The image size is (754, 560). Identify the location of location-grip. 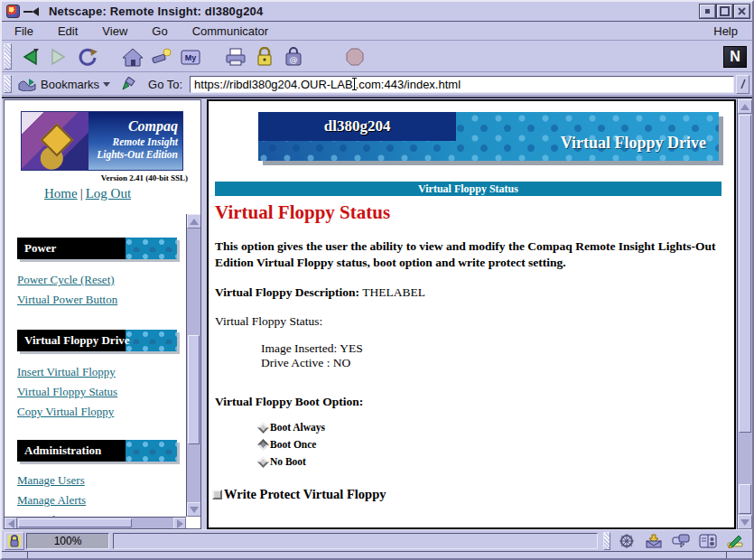
(7, 84).